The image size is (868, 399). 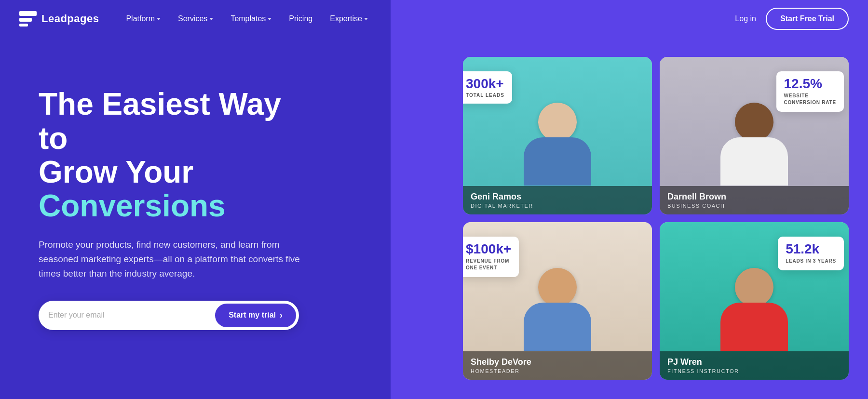 What do you see at coordinates (491, 257) in the screenshot?
I see `stat-badge-100k: $100k+ Revenue fromone event` at bounding box center [491, 257].